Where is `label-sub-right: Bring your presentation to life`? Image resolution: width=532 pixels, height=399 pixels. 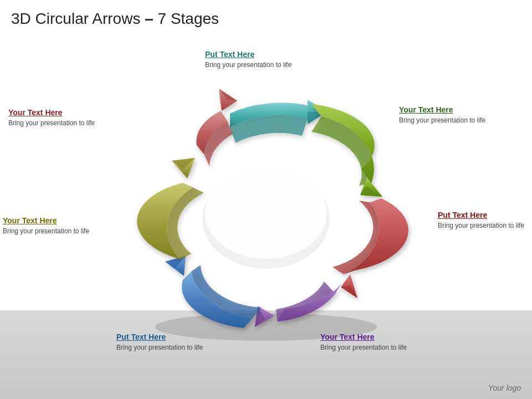
label-sub-right: Bring your presentation to life is located at coordinates (482, 226).